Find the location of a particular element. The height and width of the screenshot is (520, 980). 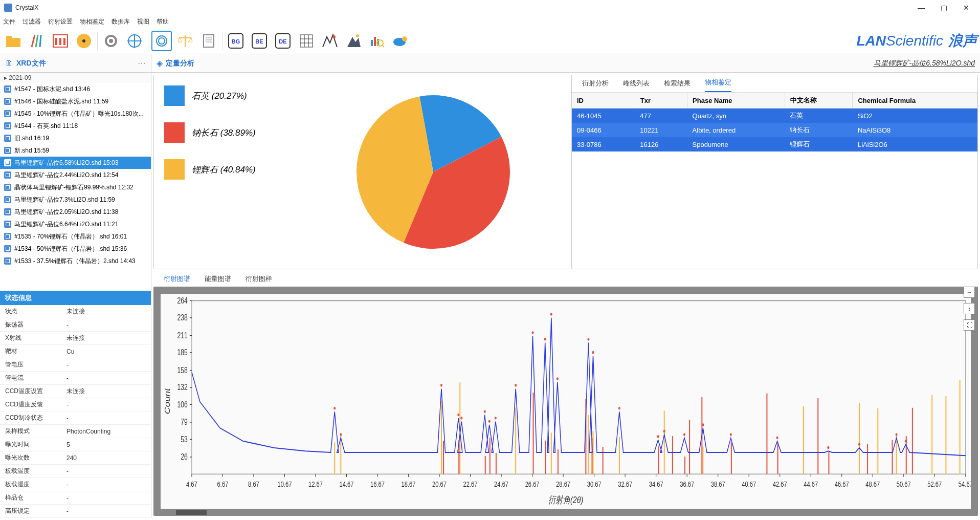

tb-vials-icon is located at coordinates (60, 41).